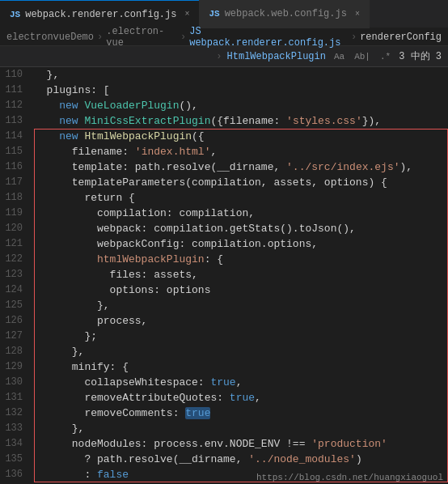 This screenshot has height=484, width=448. Describe the element at coordinates (15, 367) in the screenshot. I see `line-number: 129` at that location.